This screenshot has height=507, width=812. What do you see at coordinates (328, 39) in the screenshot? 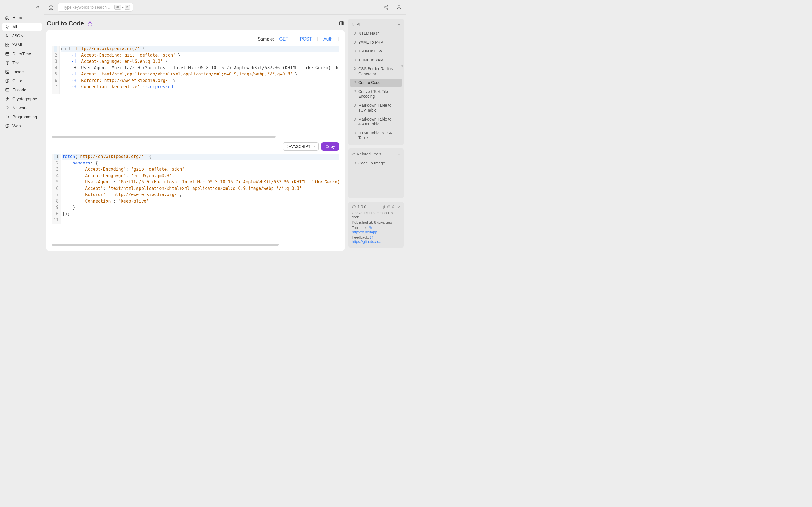
I see `sample-auth-link: Auth` at bounding box center [328, 39].